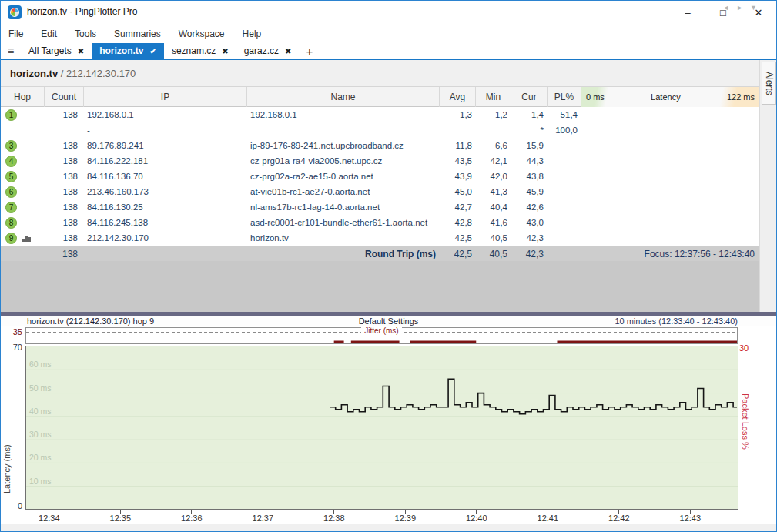 The width and height of the screenshot is (777, 532). Describe the element at coordinates (194, 51) in the screenshot. I see `tab-label: seznam.cz` at that location.